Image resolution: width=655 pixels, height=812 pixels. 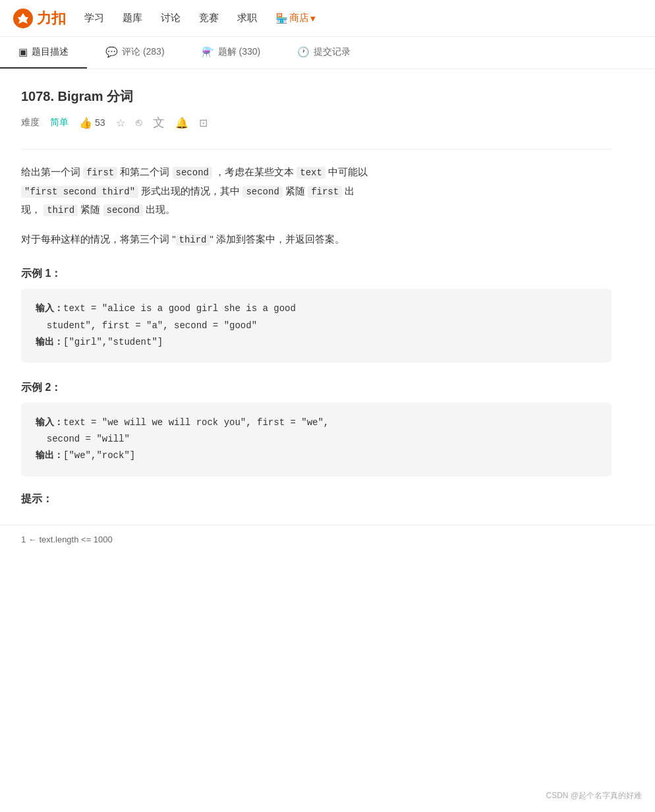 I want to click on code-second2: second, so click(x=262, y=192).